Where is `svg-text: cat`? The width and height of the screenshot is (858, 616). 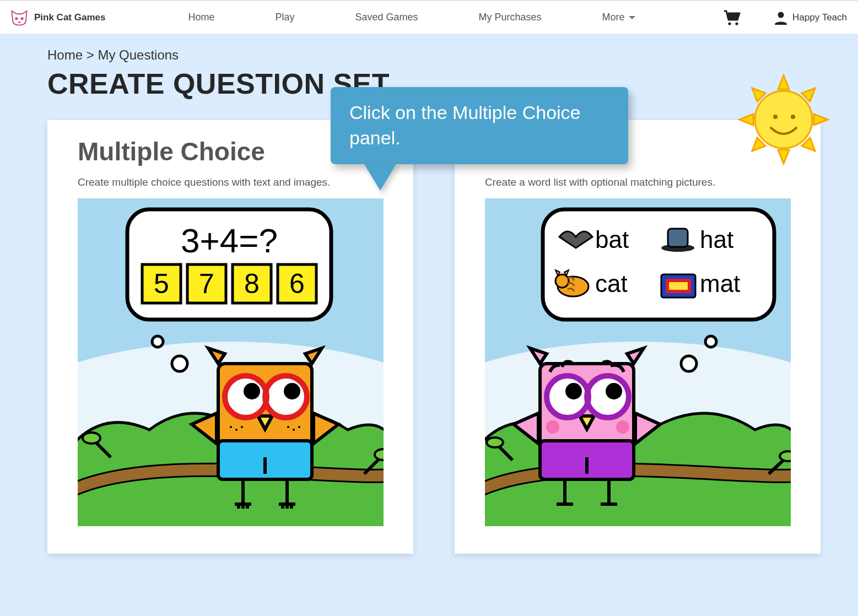
svg-text: cat is located at coordinates (612, 283).